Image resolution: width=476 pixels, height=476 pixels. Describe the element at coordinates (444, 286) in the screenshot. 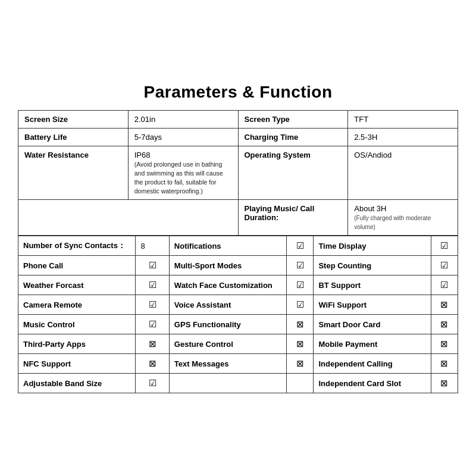

I see `bt-support-check` at that location.